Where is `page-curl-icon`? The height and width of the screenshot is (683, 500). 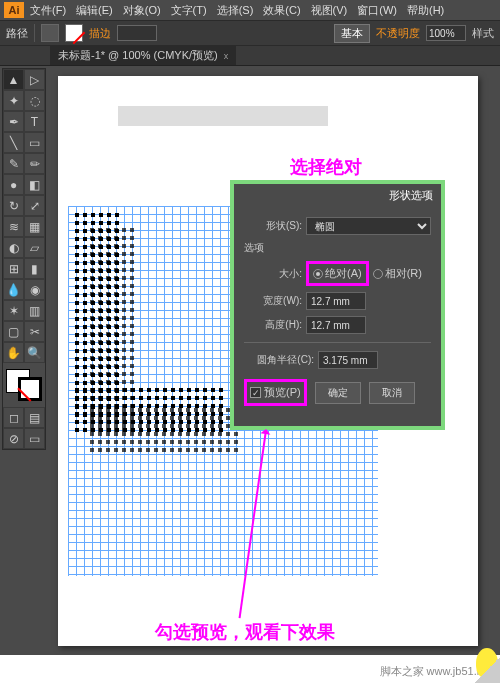
page-curl-icon is located at coordinates (487, 670).